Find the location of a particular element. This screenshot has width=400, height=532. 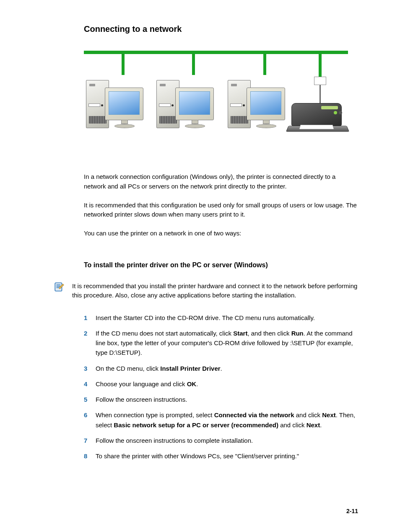

printer-icon is located at coordinates (319, 120).